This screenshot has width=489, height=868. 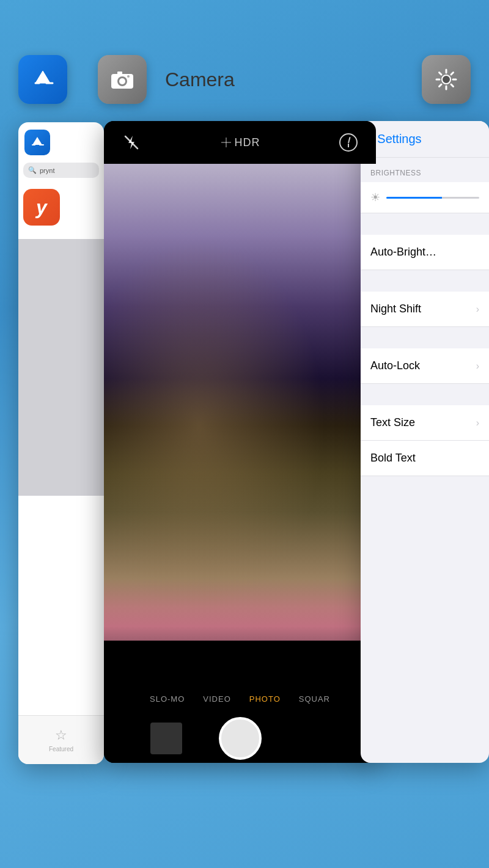 I want to click on app-screenshot, so click(x=61, y=367).